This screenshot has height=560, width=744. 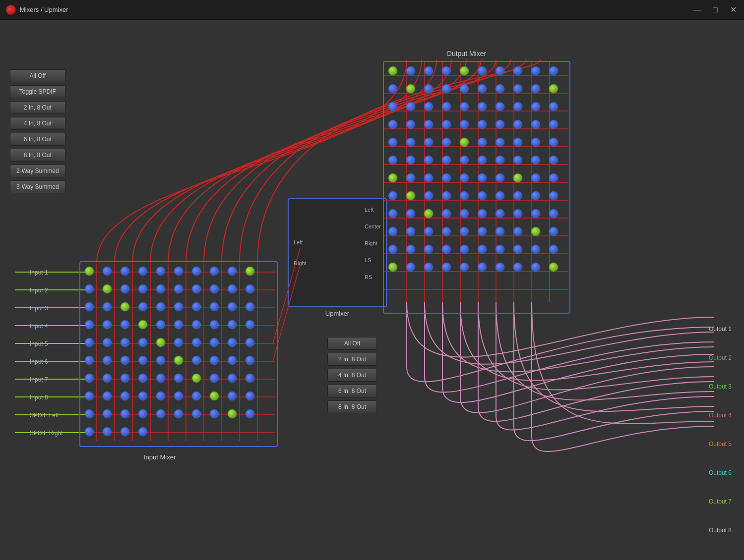 I want to click on 4in8out-button: 4 In, 8 Out, so click(x=38, y=123).